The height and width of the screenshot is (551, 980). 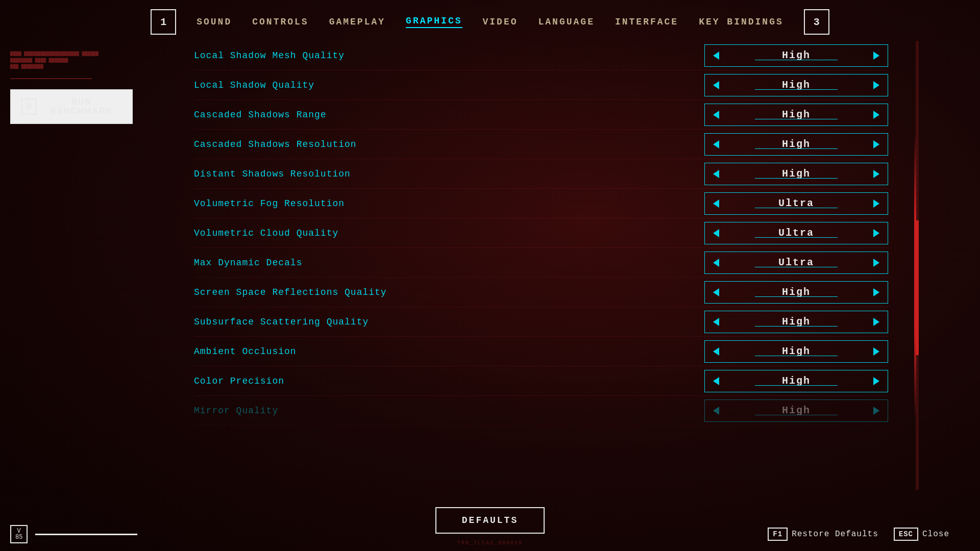 I want to click on sidebar-info-text: ████ ████████████████████ ██████ ███████…, so click(x=92, y=61).